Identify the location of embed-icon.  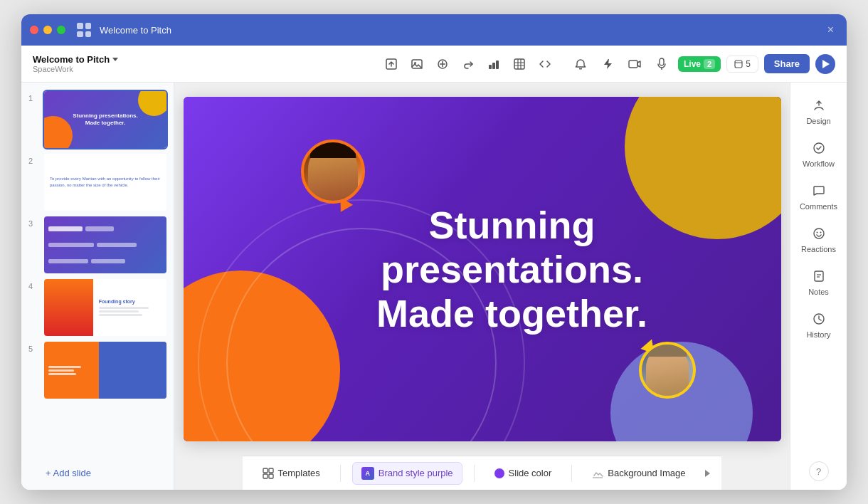
(545, 64).